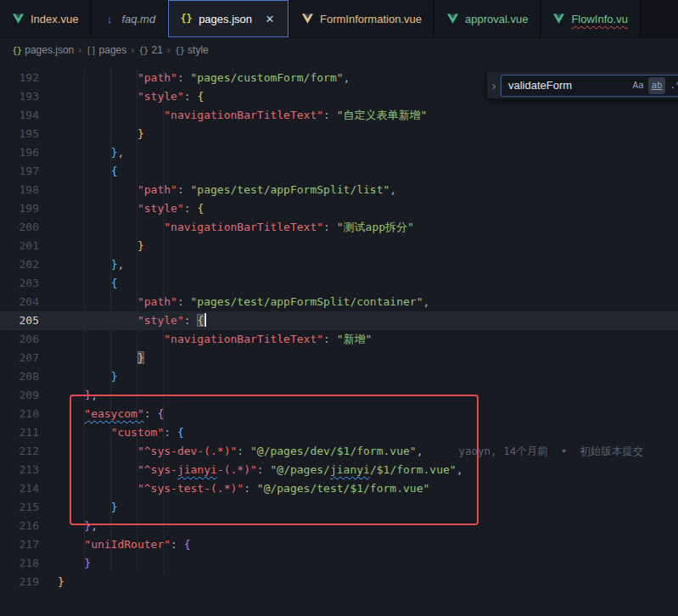  Describe the element at coordinates (487, 19) in the screenshot. I see `tab-approval.vue: approval.vue` at that location.